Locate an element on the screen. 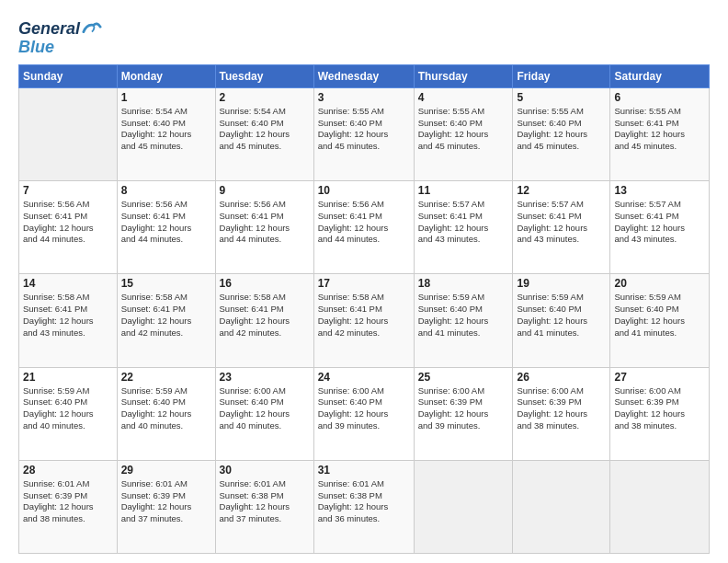  day-number: 21 is located at coordinates (68, 377).